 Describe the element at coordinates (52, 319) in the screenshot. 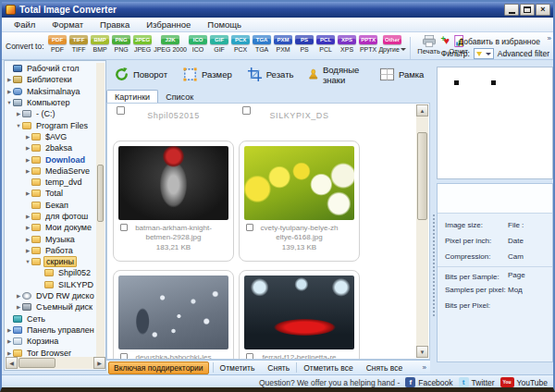

I see `tree-item-network: Сеть` at that location.